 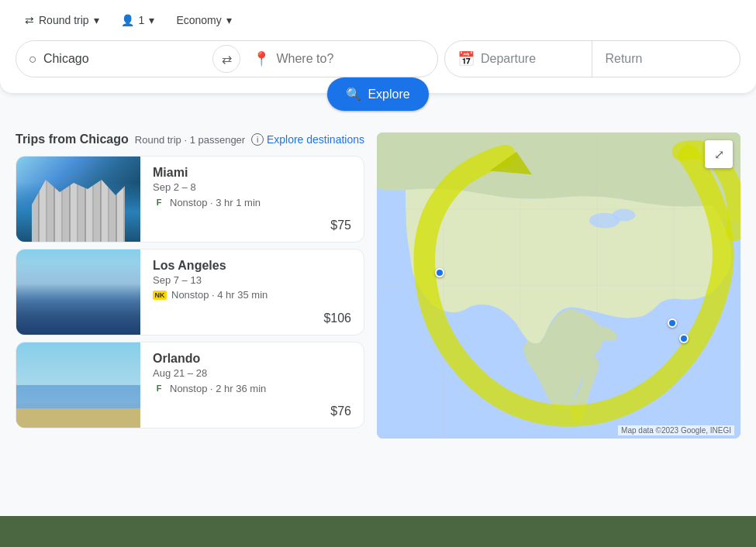 What do you see at coordinates (509, 59) in the screenshot?
I see `departure-label: Departure` at bounding box center [509, 59].